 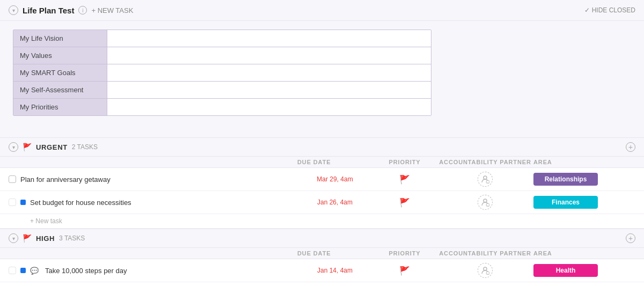 I want to click on header: ▾ Life Plan Test i + NEW TASK ✓ HIDE CLO…, so click(x=322, y=11).